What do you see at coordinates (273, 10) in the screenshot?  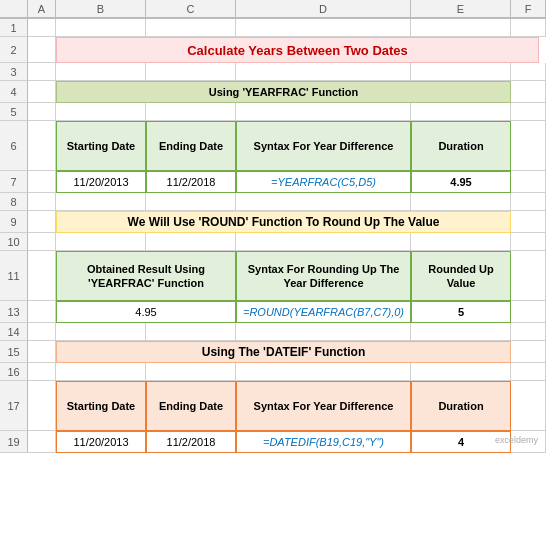 I see `column-headers: A B C D E F` at bounding box center [273, 10].